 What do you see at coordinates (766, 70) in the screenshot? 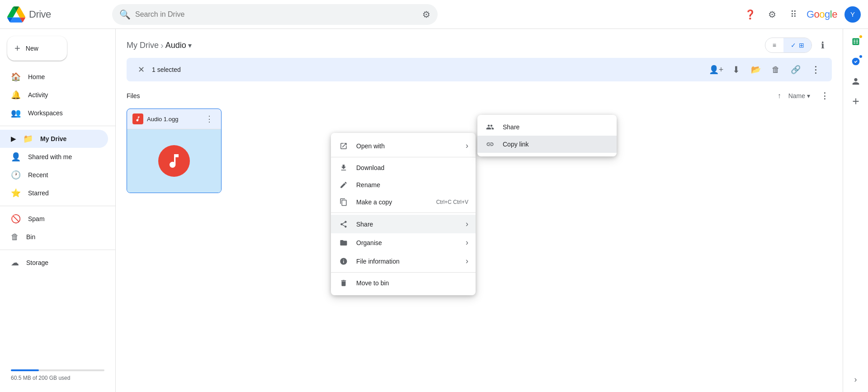
I see `selection-actions: 👤+ ⬇ 📂 🗑 🔗 ⋮` at bounding box center [766, 70].